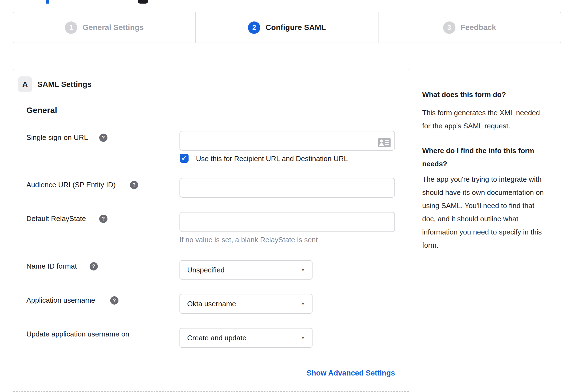  I want to click on wizard-stepper: 1 General Settings 2 Configure SAML 3 Fe…, so click(287, 27).